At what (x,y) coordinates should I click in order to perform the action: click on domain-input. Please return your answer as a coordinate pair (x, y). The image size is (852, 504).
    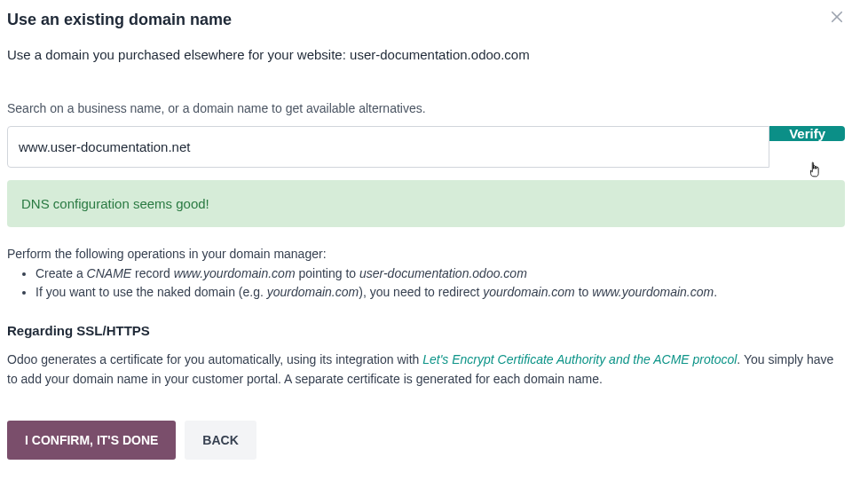
    Looking at the image, I should click on (389, 147).